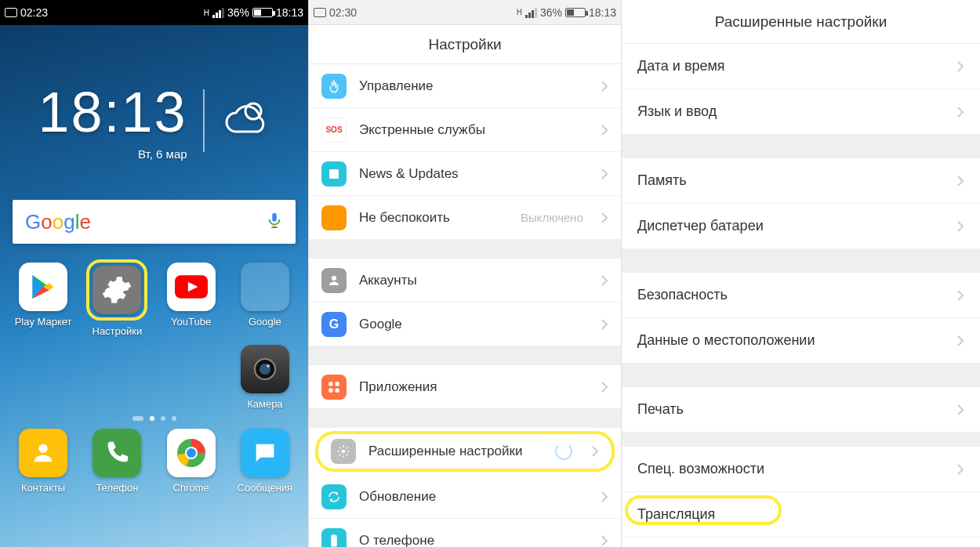 The width and height of the screenshot is (980, 547). What do you see at coordinates (465, 387) in the screenshot?
I see `row-apps: Приложения` at bounding box center [465, 387].